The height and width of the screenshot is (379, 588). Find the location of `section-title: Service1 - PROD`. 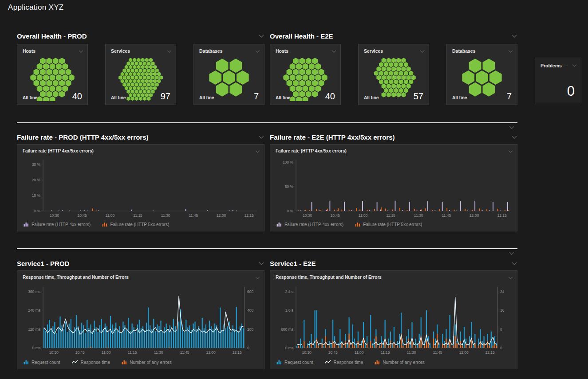

section-title: Service1 - PROD is located at coordinates (43, 263).